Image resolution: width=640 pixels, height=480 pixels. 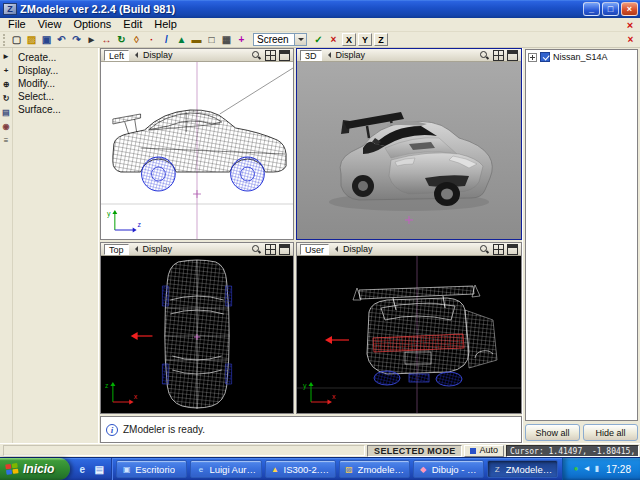 I want to click on settings-icon: ≡, so click(x=6, y=140).